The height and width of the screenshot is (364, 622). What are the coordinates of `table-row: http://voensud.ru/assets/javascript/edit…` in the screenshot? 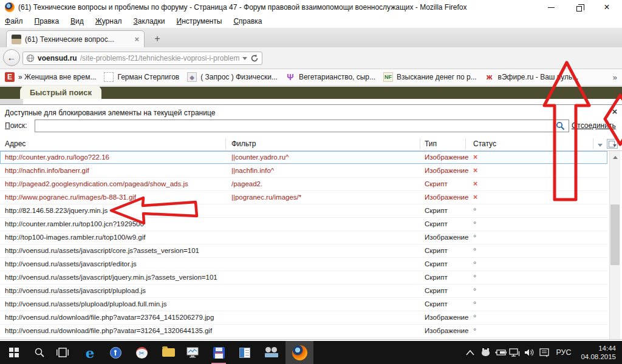 It's located at (304, 265).